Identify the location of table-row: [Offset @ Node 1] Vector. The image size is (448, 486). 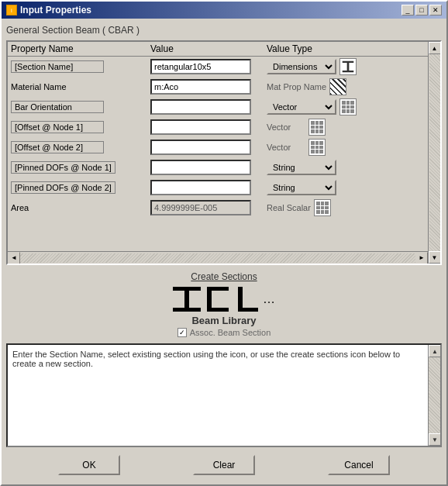
(218, 127).